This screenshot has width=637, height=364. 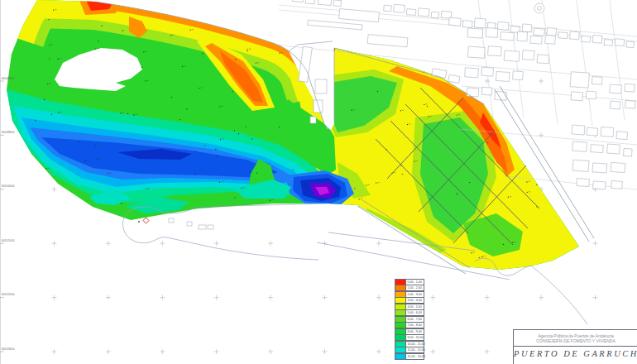 What do you see at coordinates (400, 357) in the screenshot?
I see `legend-color-swatch` at bounding box center [400, 357].